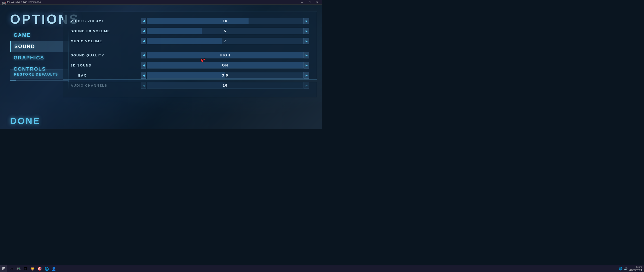 This screenshot has height=272, width=644. I want to click on info-panel, so click(190, 90).